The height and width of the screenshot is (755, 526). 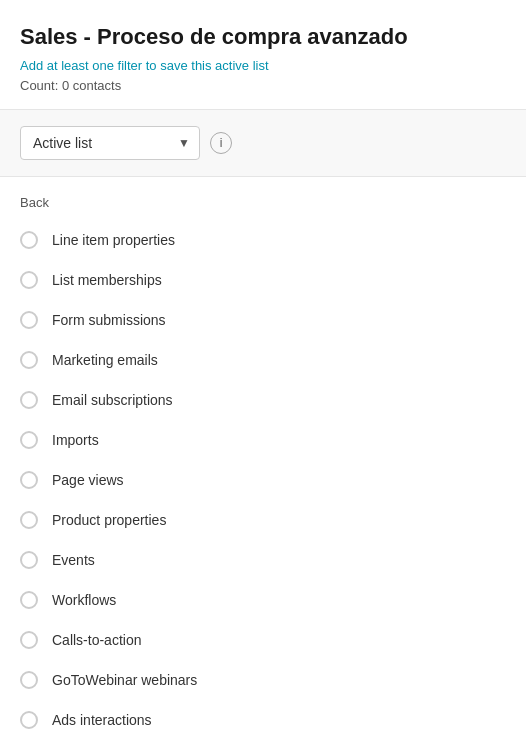 What do you see at coordinates (110, 143) in the screenshot?
I see `dropdown-wrapper: Active list ▼` at bounding box center [110, 143].